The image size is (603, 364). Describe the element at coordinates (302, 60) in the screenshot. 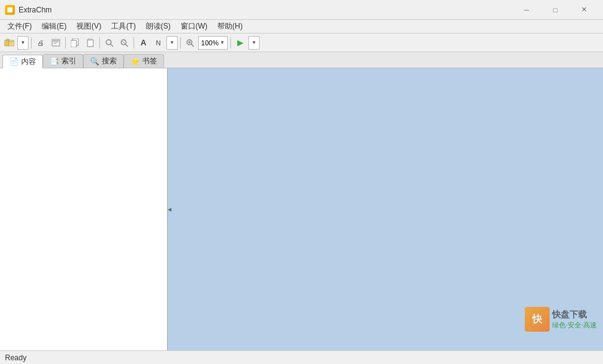

I see `tab-bar: 📄 内容 📑 索引 🔍 搜索 ⭐ 书签` at that location.